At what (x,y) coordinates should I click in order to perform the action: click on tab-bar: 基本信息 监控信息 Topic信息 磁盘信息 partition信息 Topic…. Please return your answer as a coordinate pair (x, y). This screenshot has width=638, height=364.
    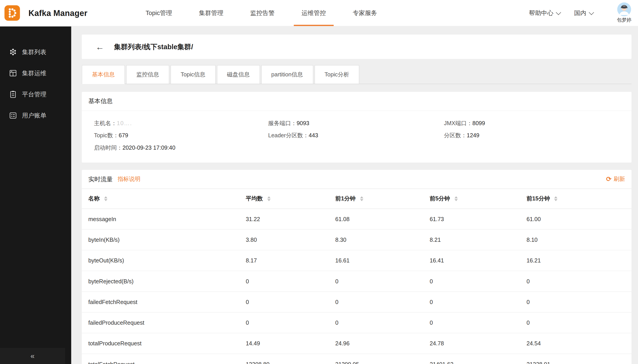
    Looking at the image, I should click on (357, 74).